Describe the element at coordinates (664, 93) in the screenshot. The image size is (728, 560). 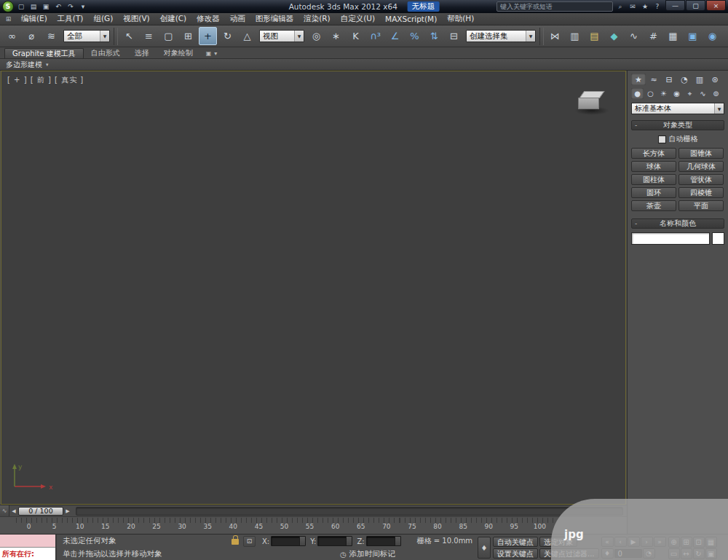
I see `lights-category-icon: ☀` at that location.